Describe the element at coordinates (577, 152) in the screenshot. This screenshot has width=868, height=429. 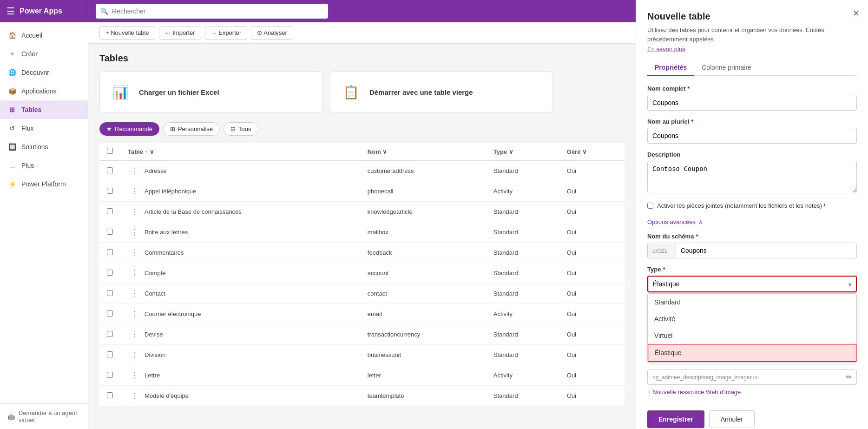
I see `col-gere-sort: Géré ∨` at that location.